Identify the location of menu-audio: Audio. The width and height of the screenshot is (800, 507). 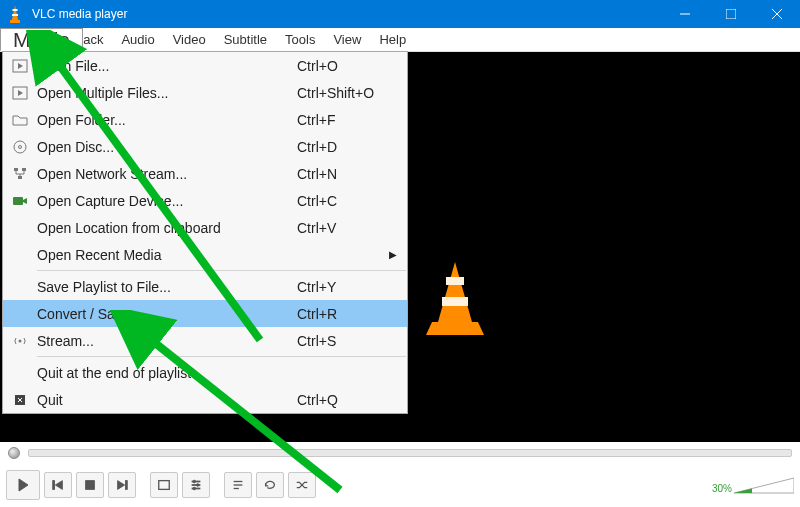
(138, 40).